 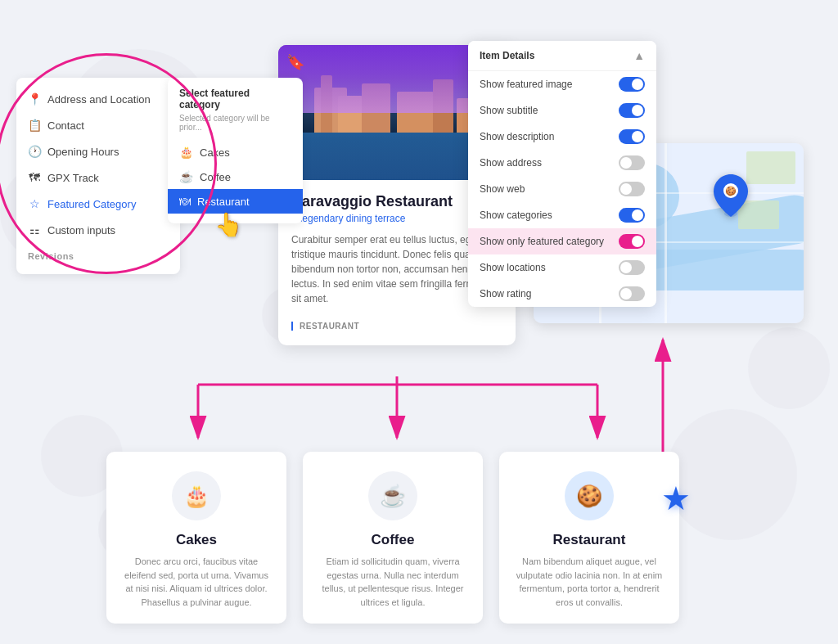 What do you see at coordinates (196, 582) in the screenshot?
I see `cakes-card-description: Donec arcu orci, faucibus vitae eleifend…` at bounding box center [196, 582].